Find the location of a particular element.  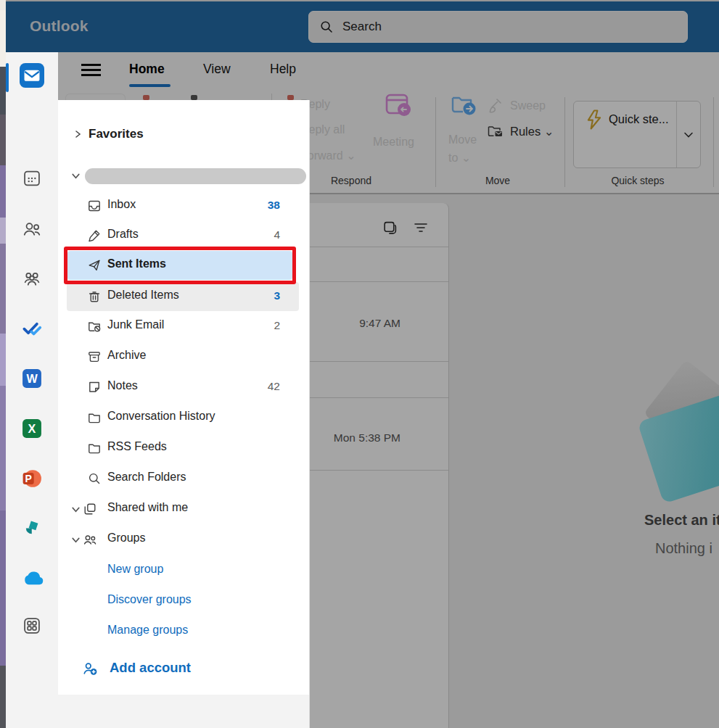

word-icon: W is located at coordinates (32, 379).